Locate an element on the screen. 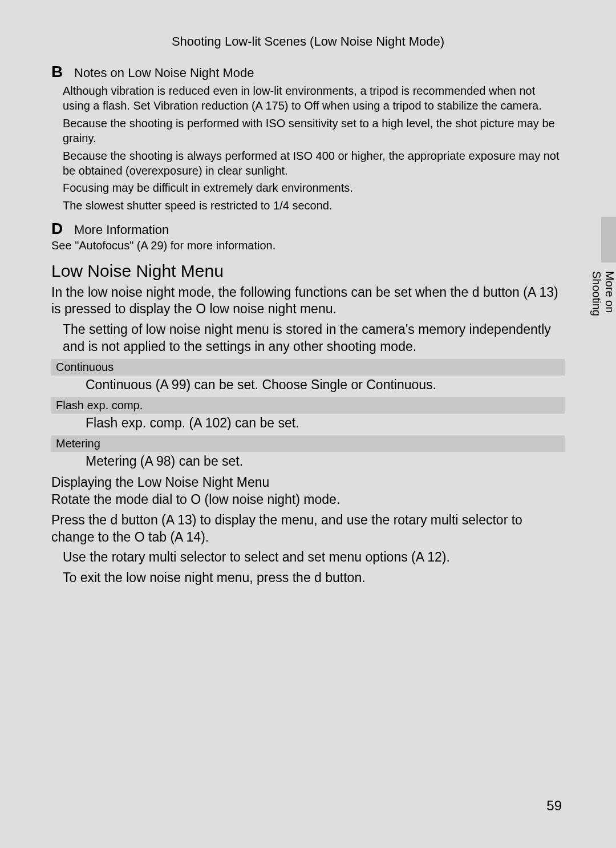  side-tab-label: More on Shooting is located at coordinates (609, 311).